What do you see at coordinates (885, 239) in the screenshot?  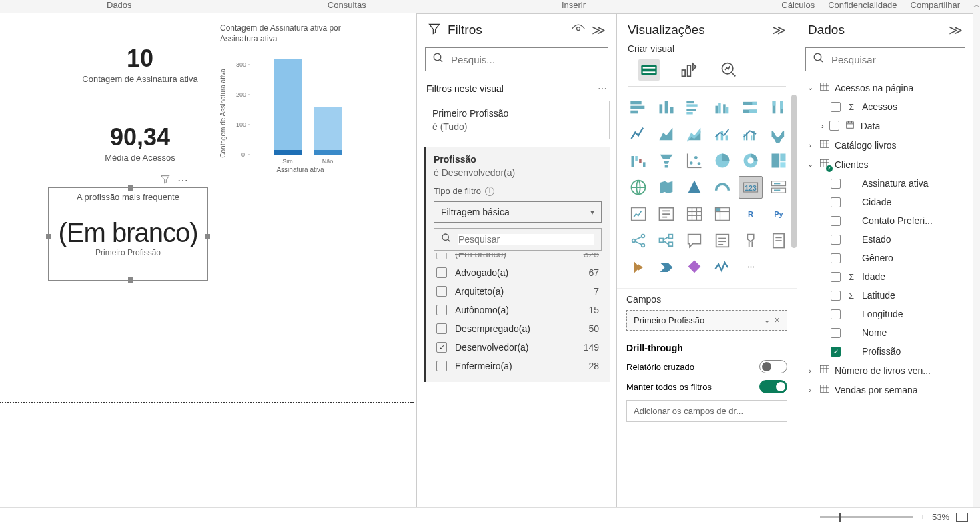 I see `field-estado: Estado` at bounding box center [885, 239].